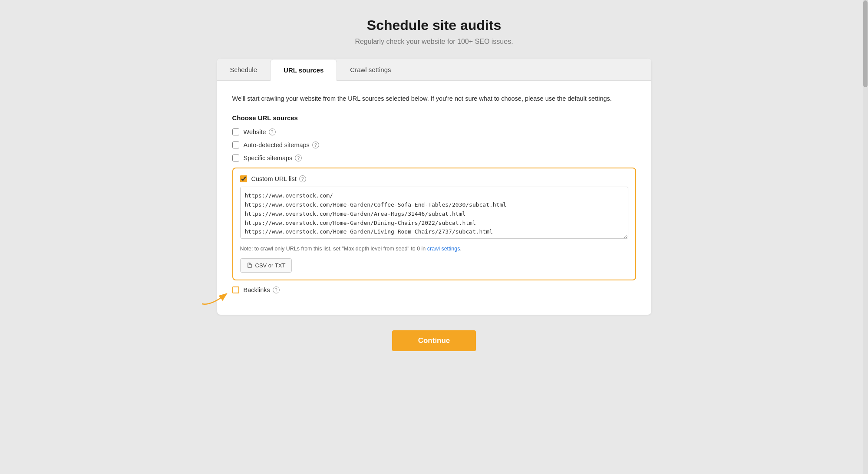 Image resolution: width=868 pixels, height=474 pixels. Describe the element at coordinates (298, 158) in the screenshot. I see `specific-sitemaps-help-icon: ?` at that location.